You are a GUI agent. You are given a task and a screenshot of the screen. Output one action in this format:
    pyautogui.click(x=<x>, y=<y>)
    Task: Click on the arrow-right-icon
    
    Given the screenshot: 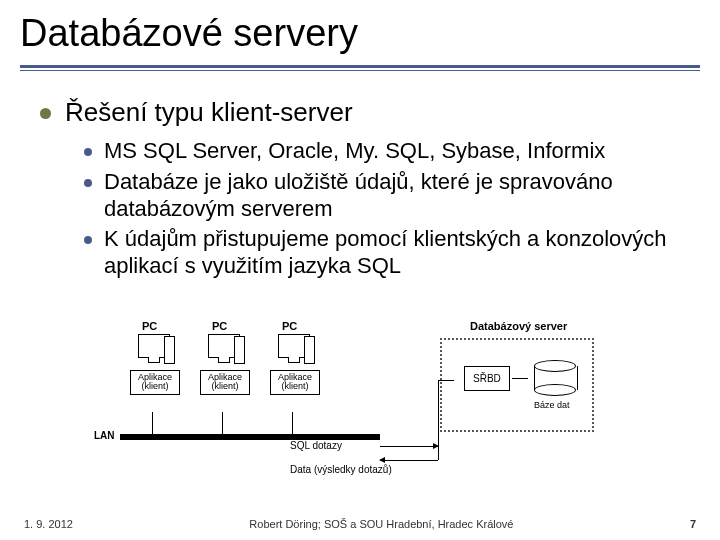 What is the action you would take?
    pyautogui.click(x=409, y=446)
    